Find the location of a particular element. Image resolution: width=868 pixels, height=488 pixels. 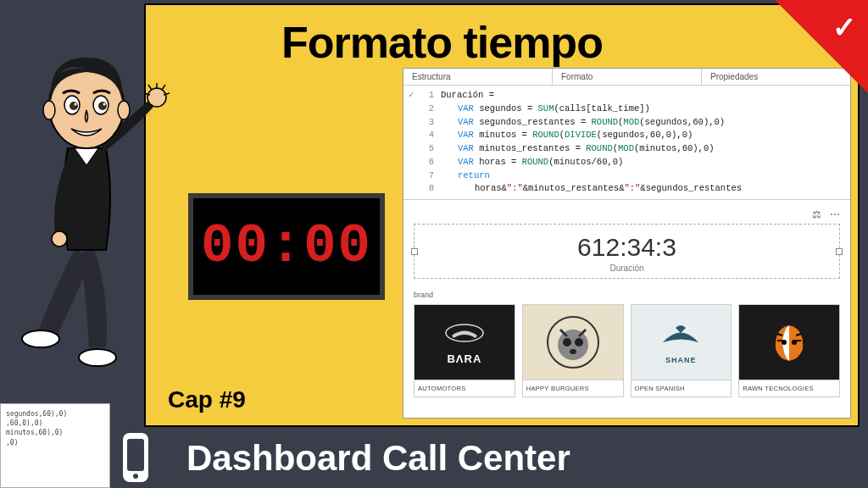

brand-area: brand BΛRA AUTOMOTORS HAPPY BURGUE is located at coordinates (627, 346).